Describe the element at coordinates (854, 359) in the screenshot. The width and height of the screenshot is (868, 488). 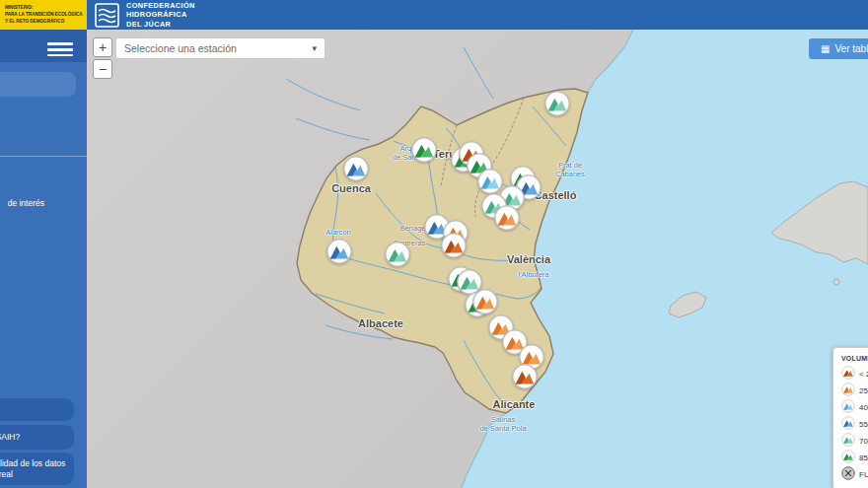
I see `legend-title: VOLUMEN EMBALSADO (%)` at that location.